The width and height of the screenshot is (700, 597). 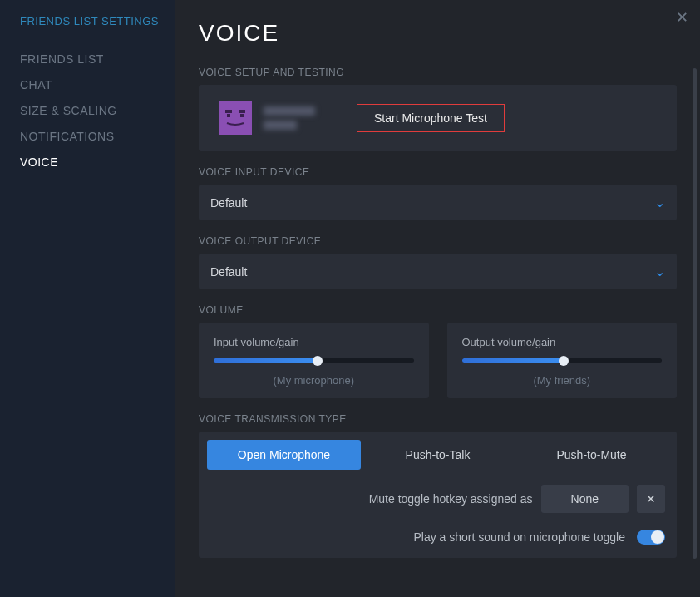 What do you see at coordinates (562, 381) in the screenshot?
I see `output-volume-caption: (My friends)` at bounding box center [562, 381].